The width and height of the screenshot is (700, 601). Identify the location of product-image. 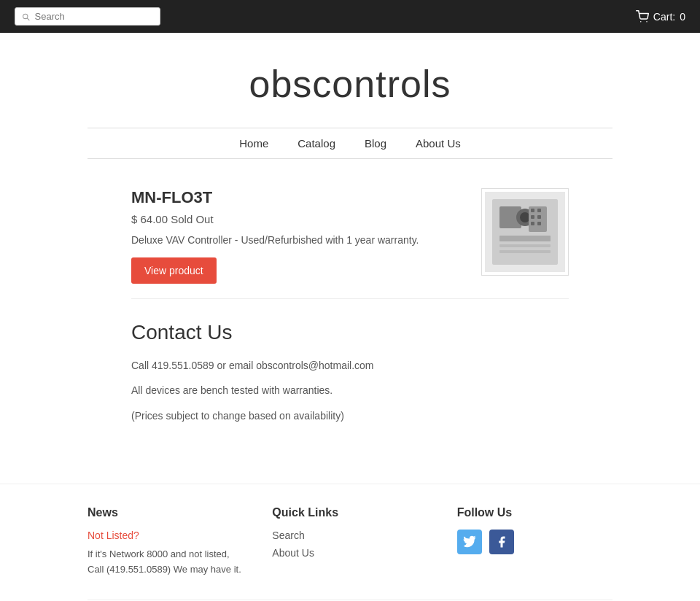
(525, 232).